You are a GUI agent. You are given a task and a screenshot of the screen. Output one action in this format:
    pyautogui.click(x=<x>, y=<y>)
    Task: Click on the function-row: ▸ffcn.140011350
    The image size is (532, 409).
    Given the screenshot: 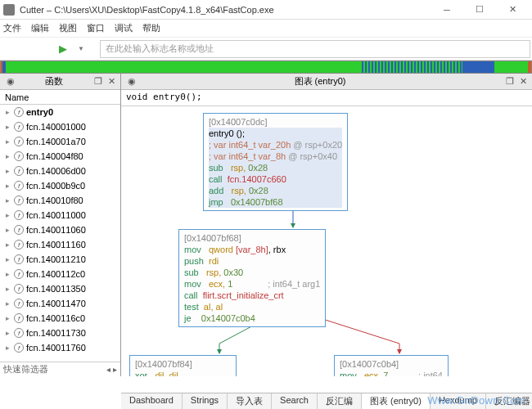 What is the action you would take?
    pyautogui.click(x=61, y=289)
    